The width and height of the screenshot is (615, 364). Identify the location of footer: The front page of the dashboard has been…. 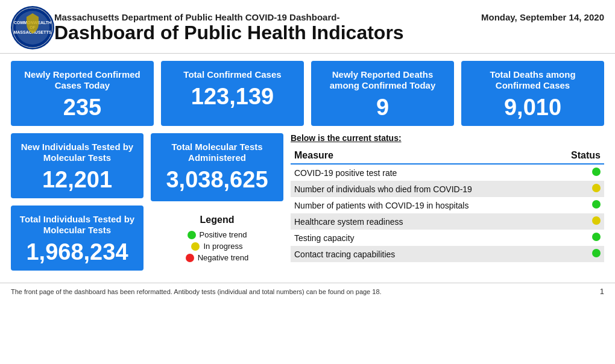
(308, 291).